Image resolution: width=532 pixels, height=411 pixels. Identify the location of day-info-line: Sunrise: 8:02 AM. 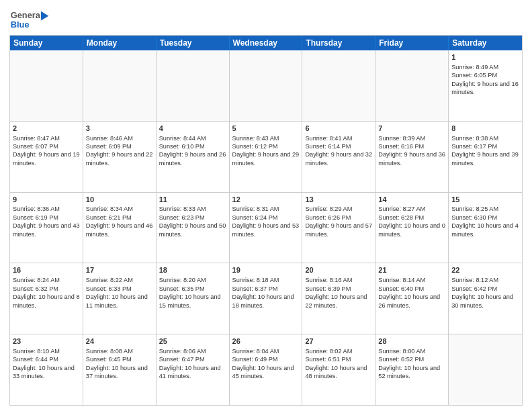
(339, 351).